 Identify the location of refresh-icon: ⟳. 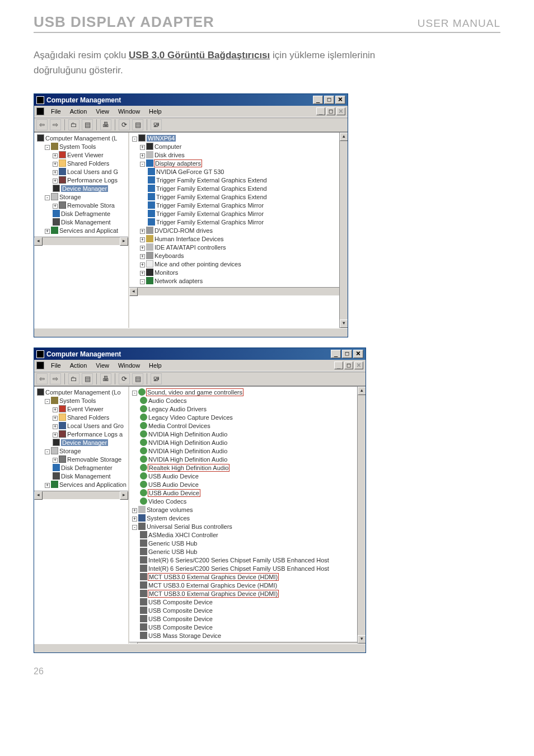
(124, 379).